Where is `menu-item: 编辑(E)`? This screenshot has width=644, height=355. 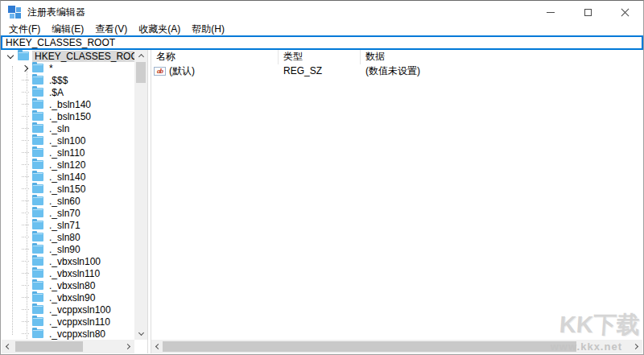 menu-item: 编辑(E) is located at coordinates (68, 29).